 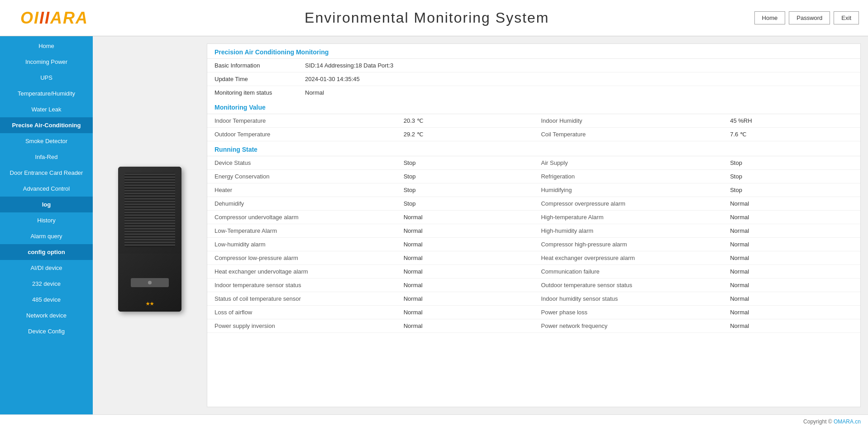 What do you see at coordinates (150, 283) in the screenshot?
I see `ac-unit-bottom: ★★` at bounding box center [150, 283].